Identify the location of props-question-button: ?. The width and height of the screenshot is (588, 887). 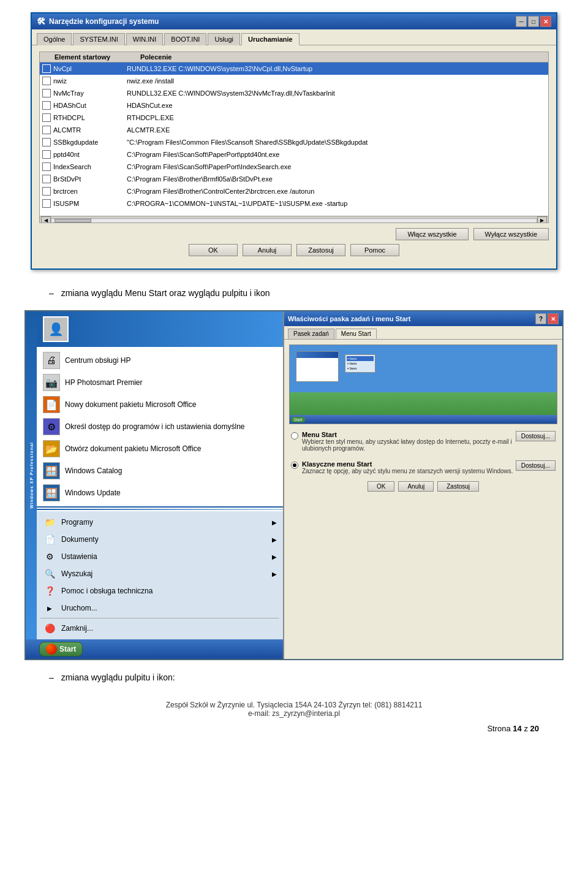
(541, 319).